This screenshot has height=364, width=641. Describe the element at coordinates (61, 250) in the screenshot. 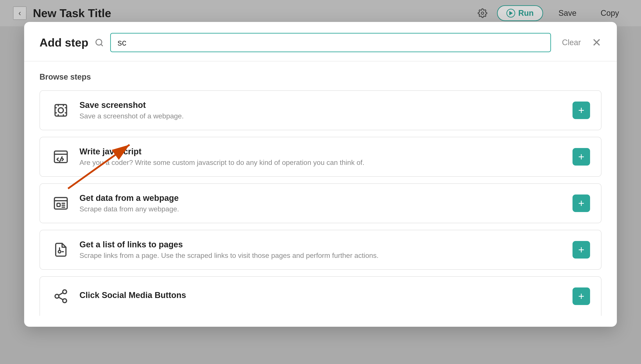

I see `get-links-icon` at that location.